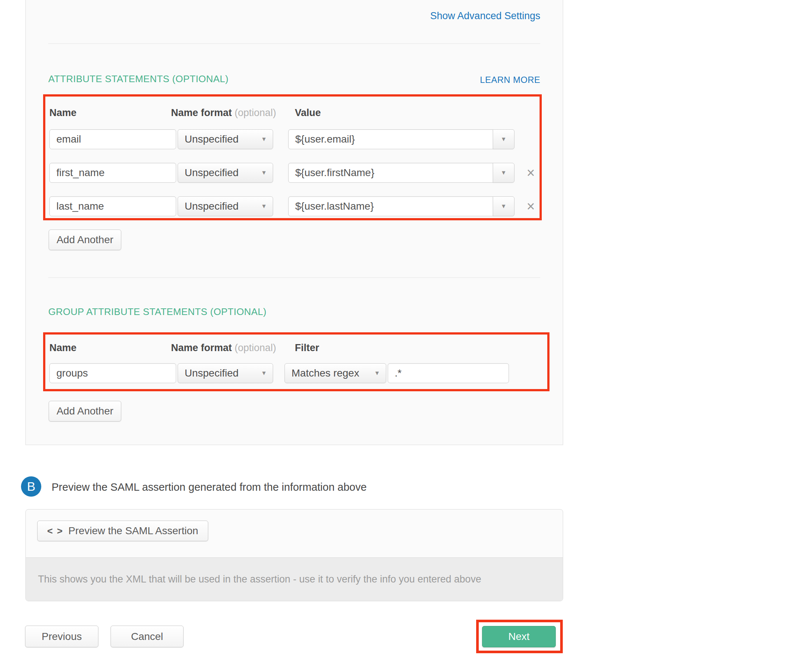  I want to click on group-attribute-statements-heading: GROUP ATTRIBUTE STATEMENTS (OPTIONAL), so click(157, 312).